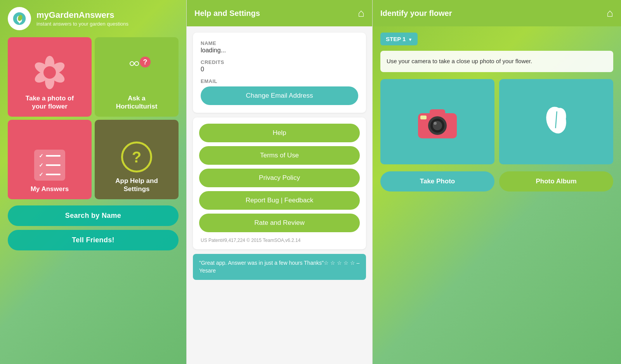  I want to click on rate-review-button: Rate and Review, so click(279, 223).